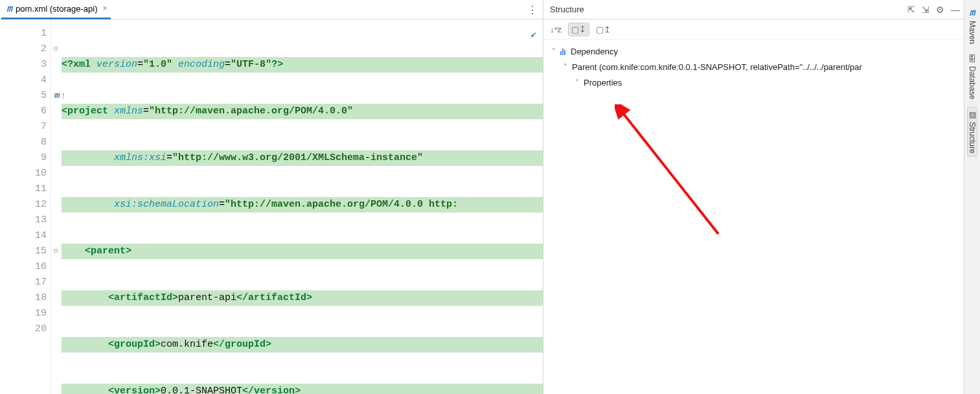  What do you see at coordinates (579, 30) in the screenshot?
I see `autoscroll-to-source-icon: ▢↧` at bounding box center [579, 30].